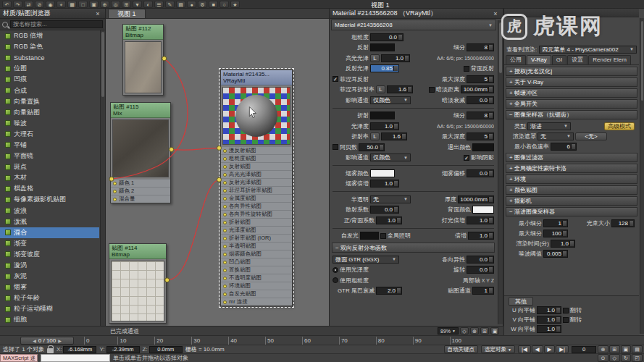 The width and height of the screenshot is (644, 362). What do you see at coordinates (143, 32) in the screenshot?
I see `node-header: 贴图 #112 Bitmap` at bounding box center [143, 32].